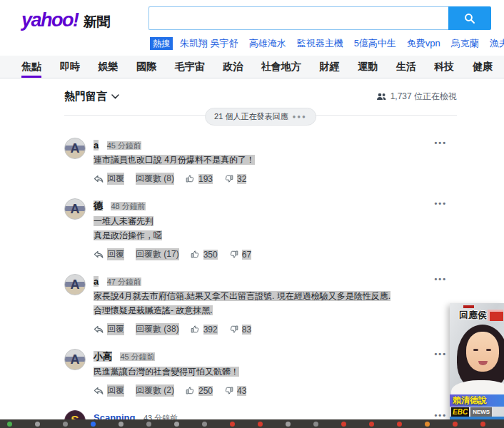 The height and width of the screenshot is (428, 504). What do you see at coordinates (470, 19) in the screenshot?
I see `search-button` at bounding box center [470, 19].